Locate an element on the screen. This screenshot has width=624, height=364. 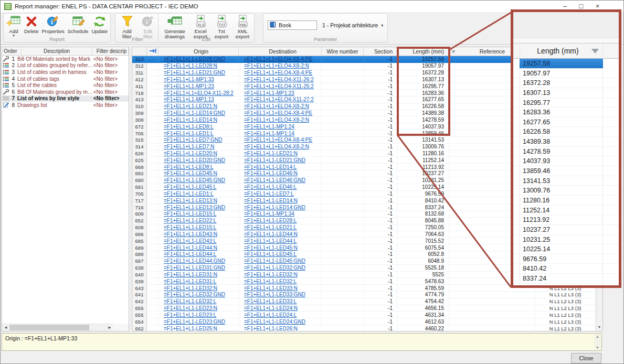
column-header-filter: Filter descrip is located at coordinates (110, 51).